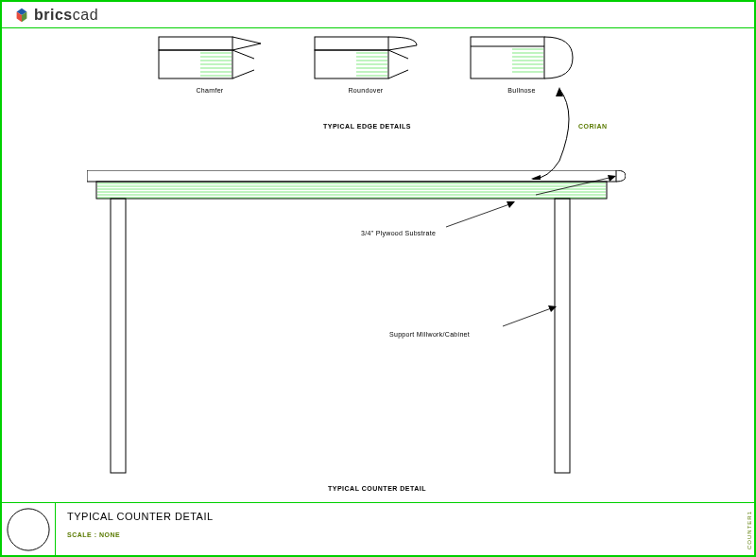  What do you see at coordinates (404, 516) in the screenshot?
I see `drawing-title: TYPICAL COUNTER DETAIL` at bounding box center [404, 516].